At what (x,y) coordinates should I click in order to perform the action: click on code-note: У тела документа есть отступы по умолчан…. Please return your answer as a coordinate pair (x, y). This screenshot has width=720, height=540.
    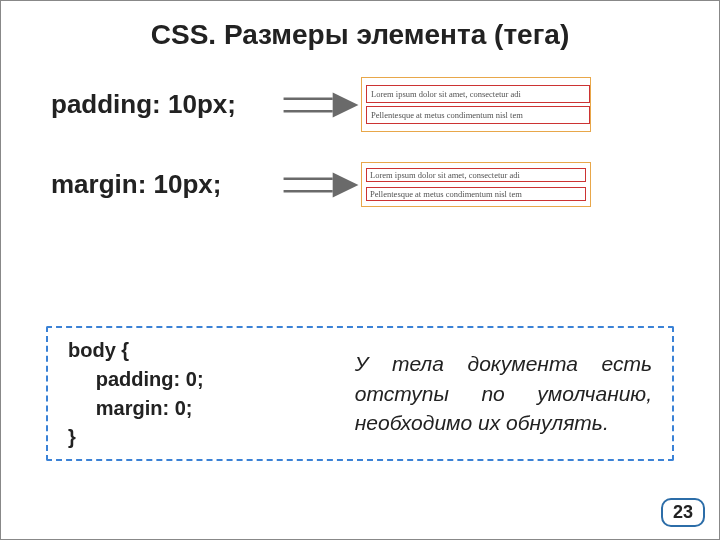
    Looking at the image, I should click on (504, 393).